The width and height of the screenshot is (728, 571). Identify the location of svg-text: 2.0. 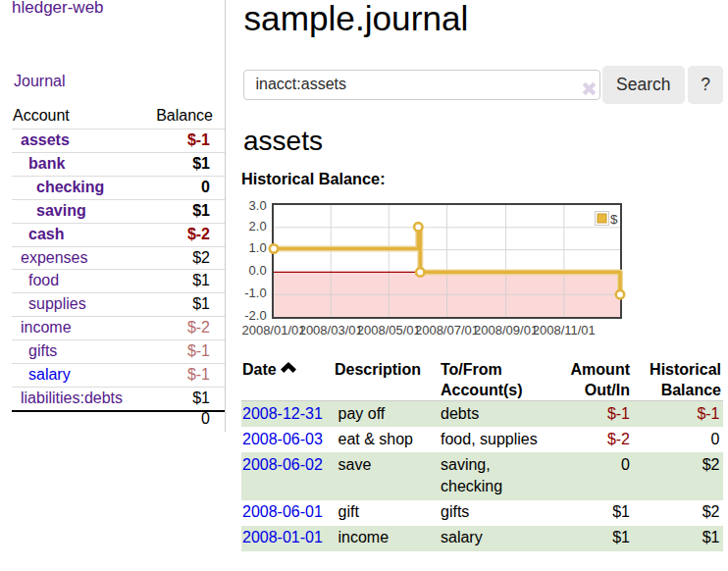
(258, 226).